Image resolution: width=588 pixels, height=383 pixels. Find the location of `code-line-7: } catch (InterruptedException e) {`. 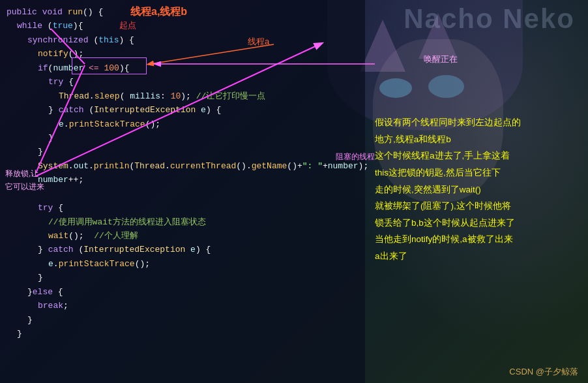

code-line-7: } catch (InterruptedException e) { is located at coordinates (186, 110).